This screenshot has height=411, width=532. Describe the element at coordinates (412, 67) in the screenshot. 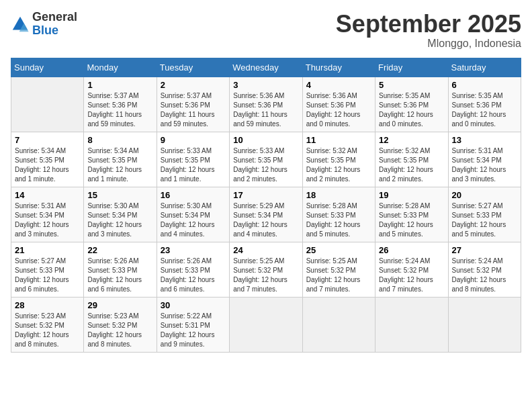

I see `weekday-header: Friday` at that location.